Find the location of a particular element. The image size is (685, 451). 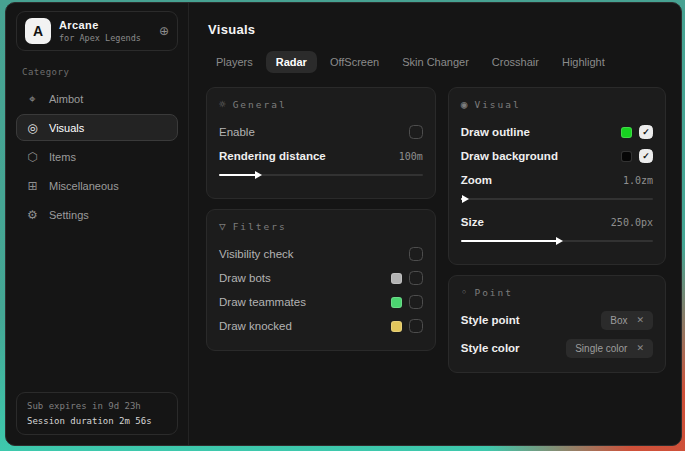

style-color-value: Single color is located at coordinates (601, 348).